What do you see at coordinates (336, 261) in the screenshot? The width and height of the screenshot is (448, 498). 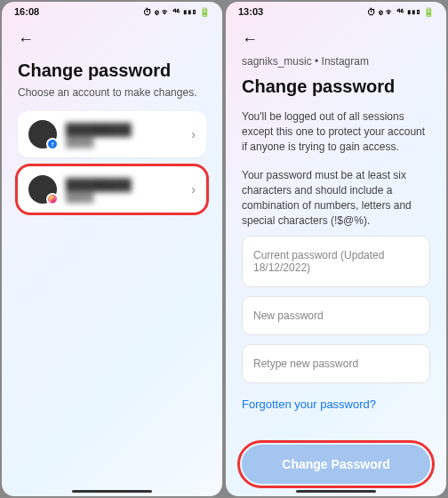 I see `current-password-field: Current password (Updated 18/12/2022)` at bounding box center [336, 261].